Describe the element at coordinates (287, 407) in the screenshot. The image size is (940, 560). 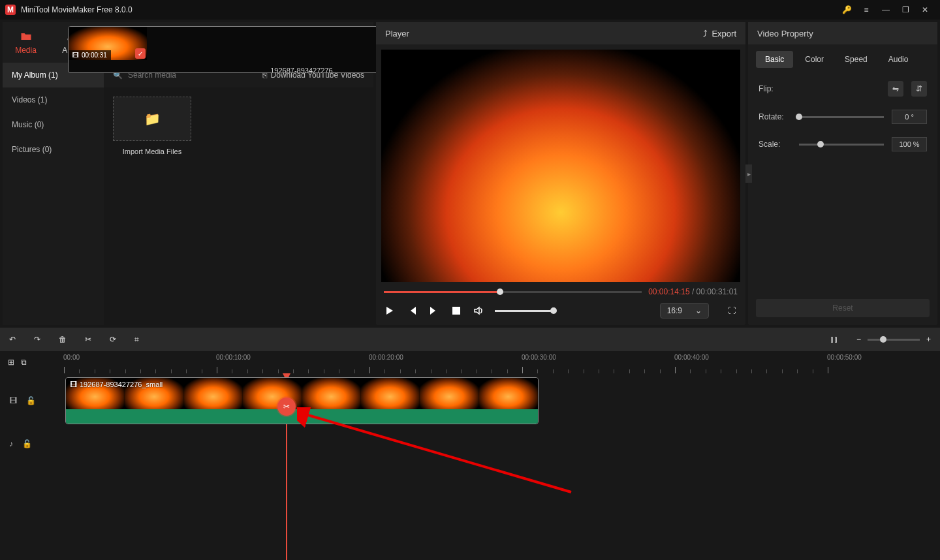
I see `split-marker-icon: ✂` at that location.